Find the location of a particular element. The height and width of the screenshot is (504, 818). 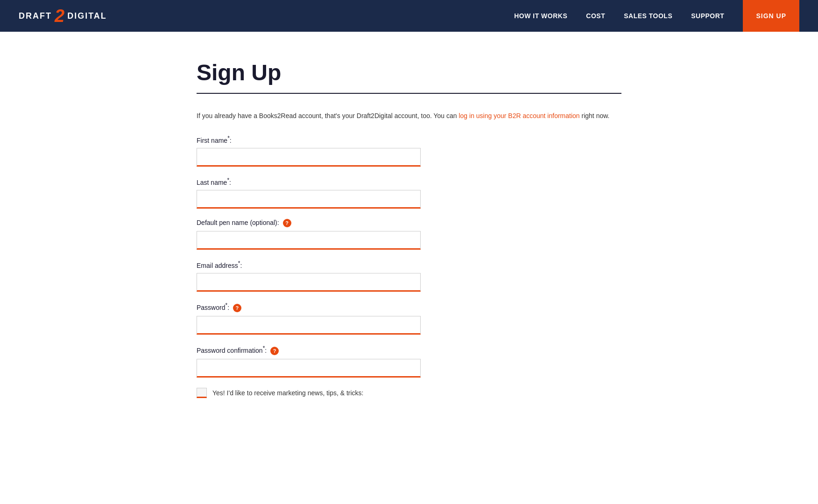

intro-text-after: right now. is located at coordinates (595, 116).